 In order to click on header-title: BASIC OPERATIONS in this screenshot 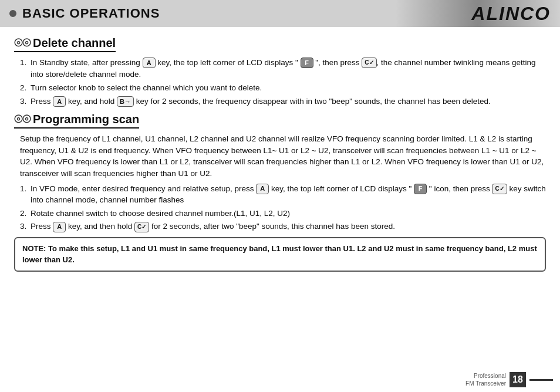, I will do `click(91, 13)`.